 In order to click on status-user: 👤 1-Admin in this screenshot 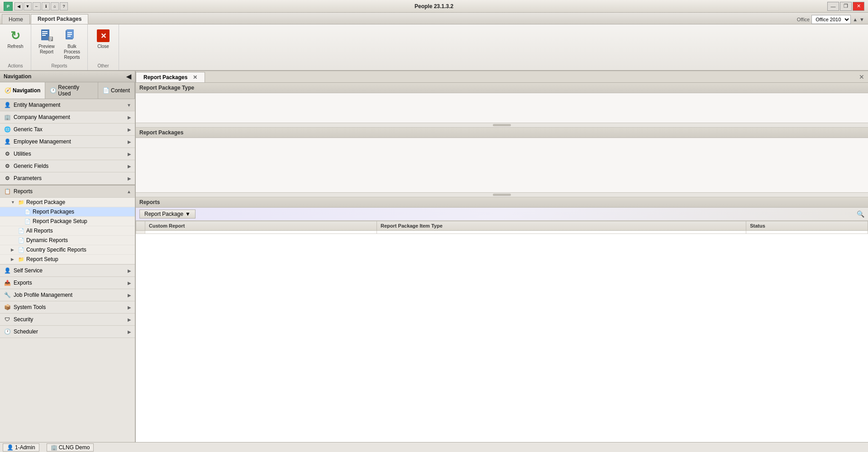, I will do `click(21, 447)`.